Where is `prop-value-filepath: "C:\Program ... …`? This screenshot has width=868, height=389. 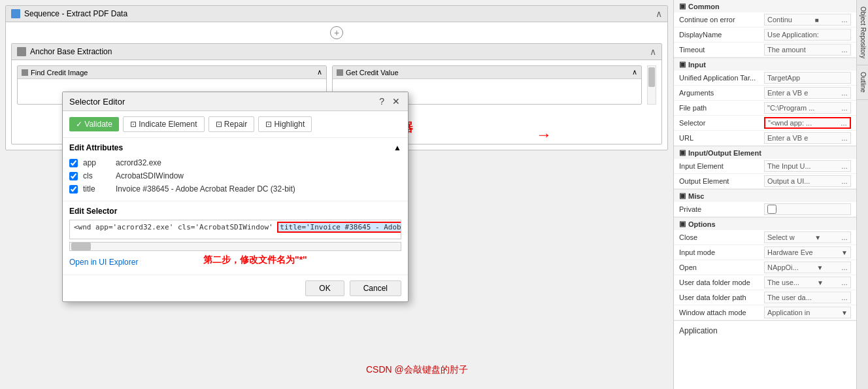 prop-value-filepath: "C:\Program ... … is located at coordinates (808, 108).